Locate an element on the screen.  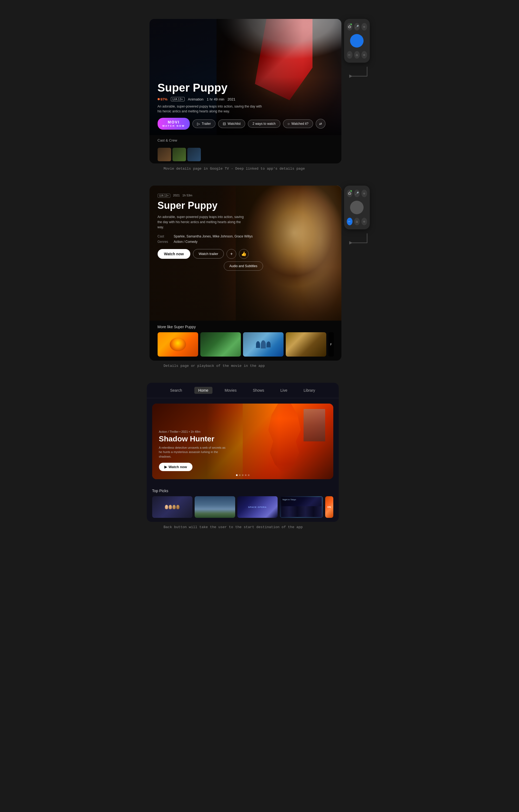
s1-meta-row: 97% U/A 13+ Animation 1 hr 49 min 2021 is located at coordinates (246, 99).